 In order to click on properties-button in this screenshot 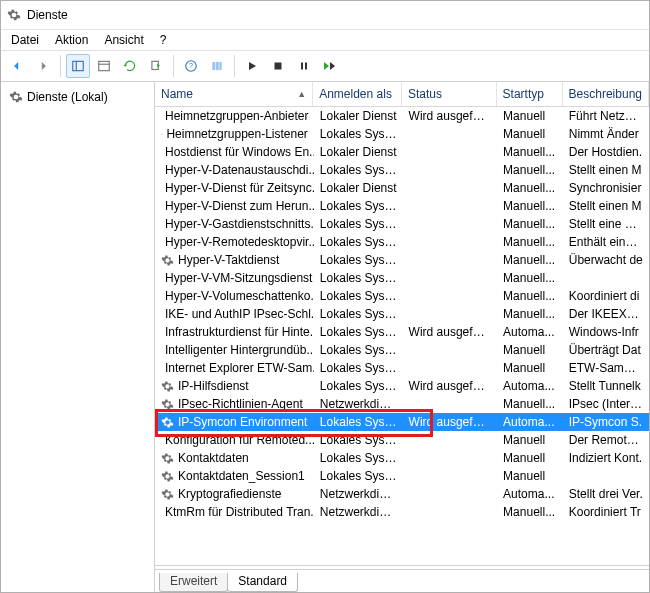, I will do `click(104, 66)`.